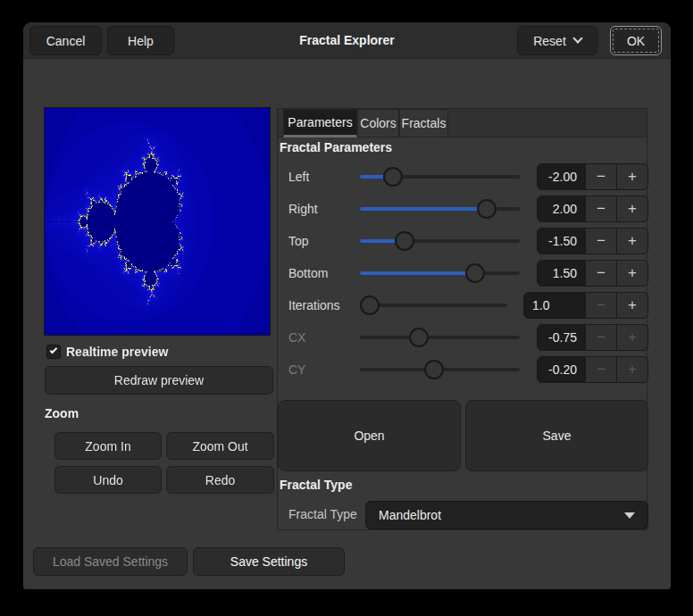 This screenshot has height=616, width=693. What do you see at coordinates (111, 562) in the screenshot?
I see `load-saved-settings-button: Load Saved Settings` at bounding box center [111, 562].